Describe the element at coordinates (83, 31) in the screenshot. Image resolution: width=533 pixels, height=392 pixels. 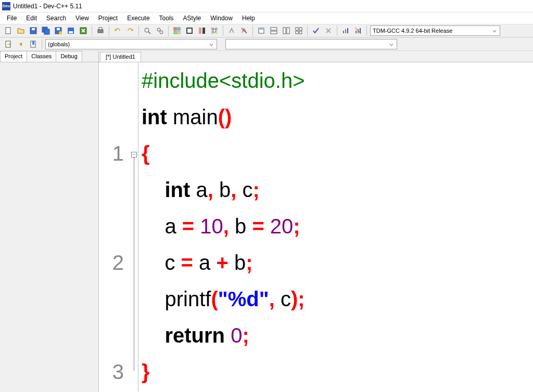
I see `close-icon` at that location.